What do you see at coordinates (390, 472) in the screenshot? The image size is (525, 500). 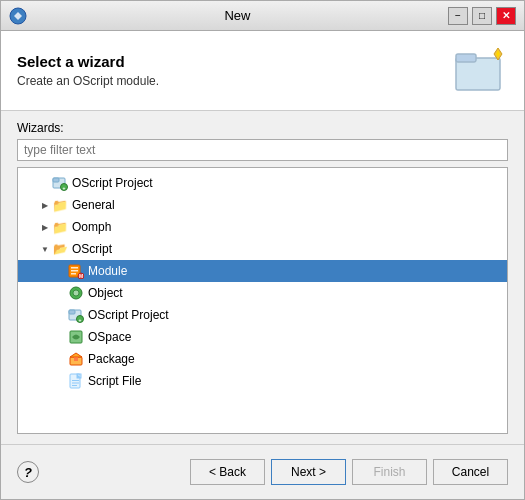 I see `finish-button: Finish` at bounding box center [390, 472].